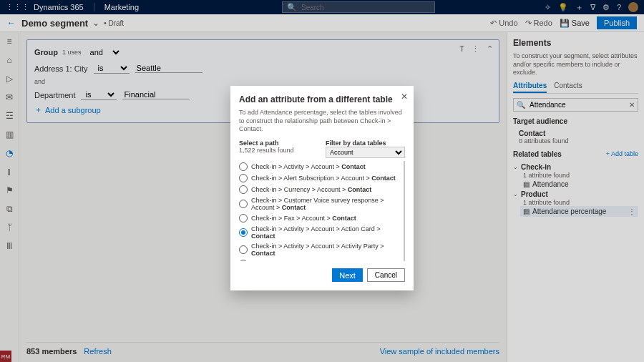 Image resolution: width=644 pixels, height=362 pixels. Describe the element at coordinates (386, 275) in the screenshot. I see `cancel-button: Cancel` at that location.